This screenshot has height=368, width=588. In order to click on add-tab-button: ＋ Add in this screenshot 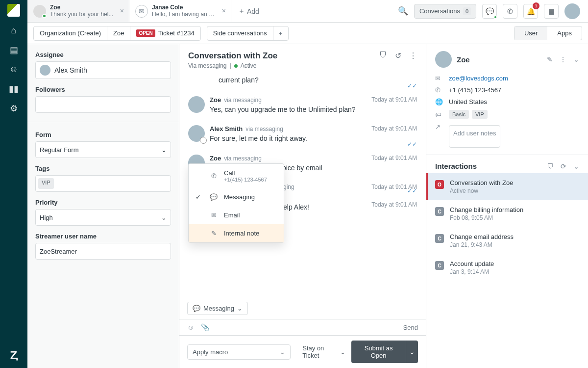, I will do `click(249, 11)`.